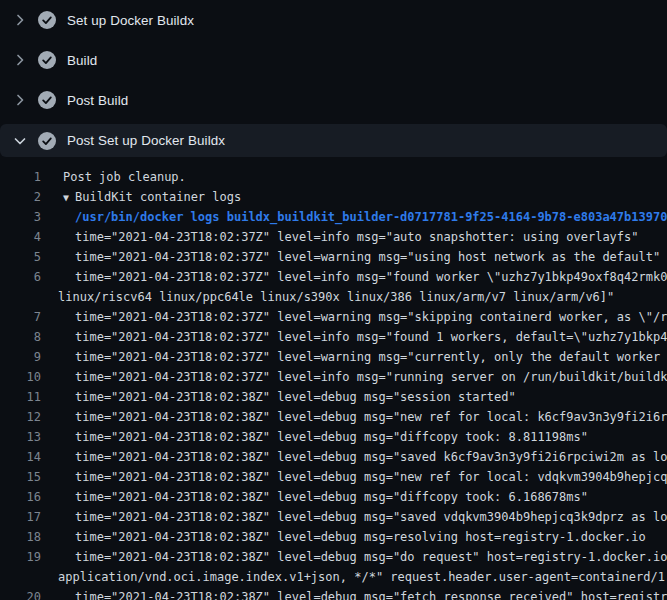  Describe the element at coordinates (334, 437) in the screenshot. I see `log-line: 13 time="2021-04-23T18:02:38Z" level=deb…` at that location.